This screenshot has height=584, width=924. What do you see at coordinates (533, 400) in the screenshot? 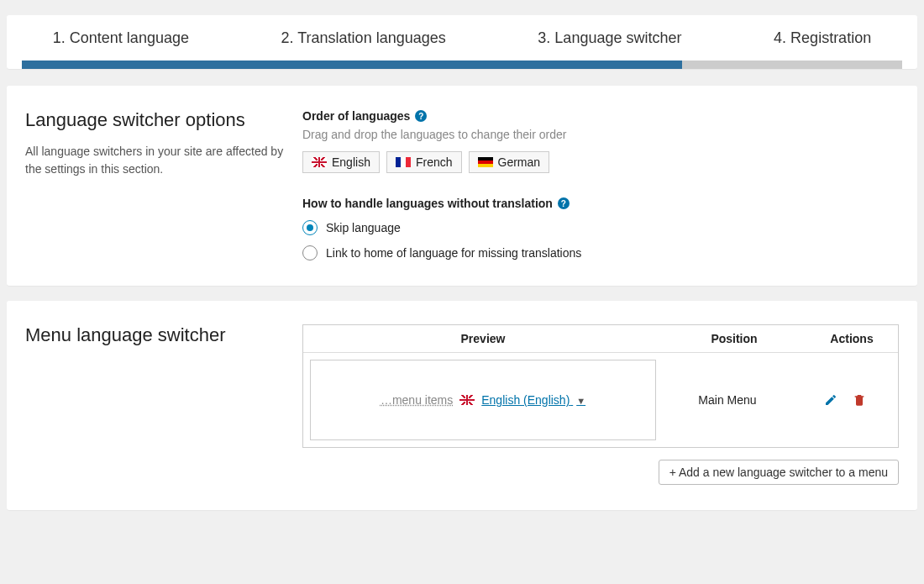
I see `current-language-dropdown: English (English) ▼` at bounding box center [533, 400].